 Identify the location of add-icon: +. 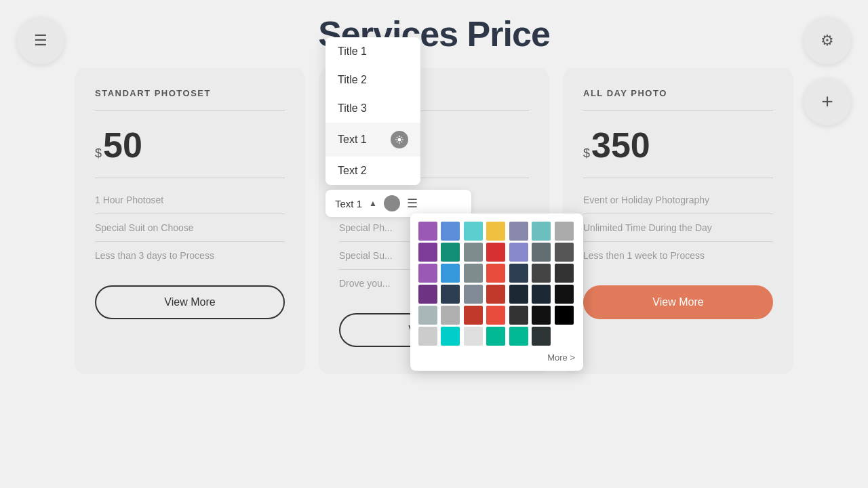
(827, 102).